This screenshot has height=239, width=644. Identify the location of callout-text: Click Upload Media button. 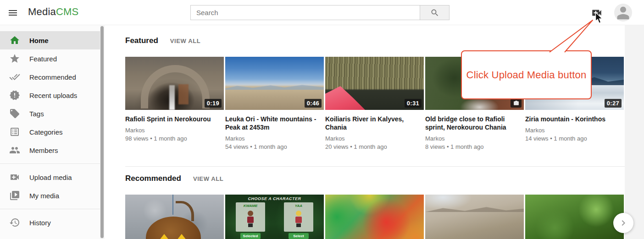
(527, 75).